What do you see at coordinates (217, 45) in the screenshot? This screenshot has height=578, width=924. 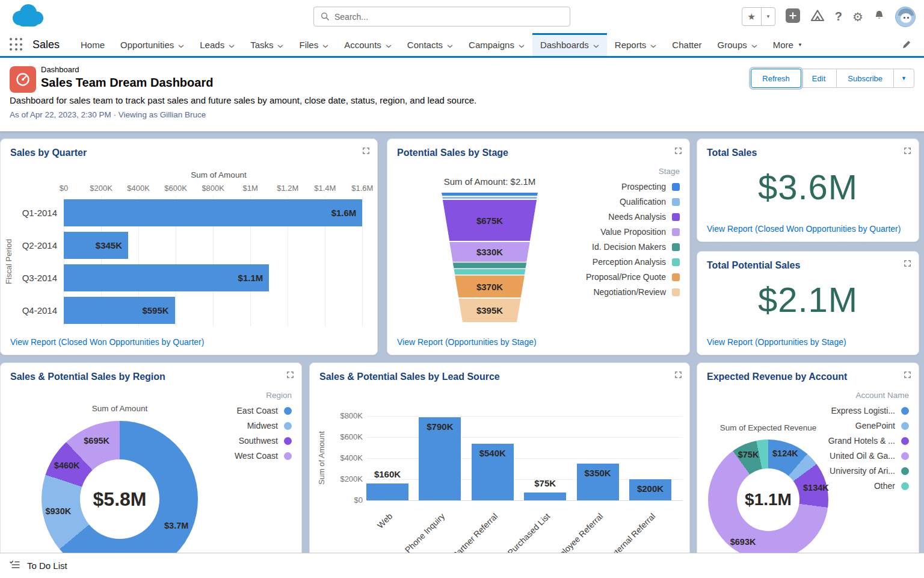 I see `tab-leads: Leads` at bounding box center [217, 45].